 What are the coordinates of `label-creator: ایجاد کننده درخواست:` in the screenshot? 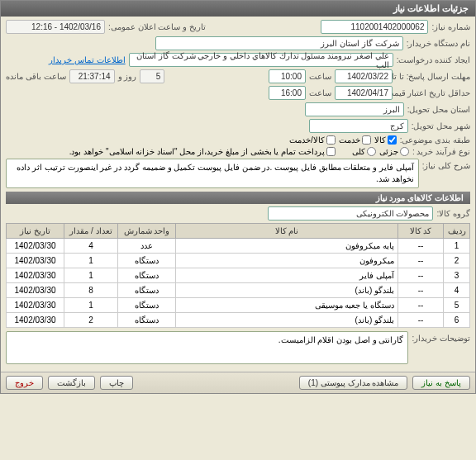 It's located at (433, 59).